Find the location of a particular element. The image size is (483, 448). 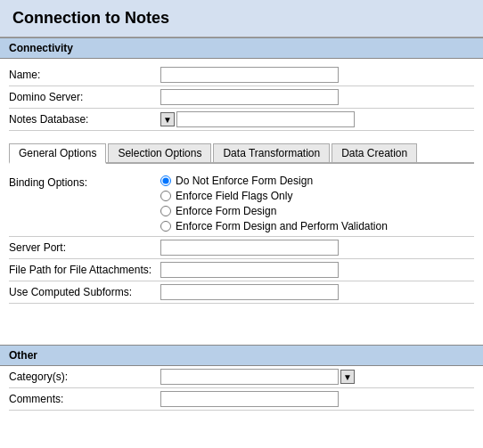

title-bar: Connection to Notes is located at coordinates (242, 19).